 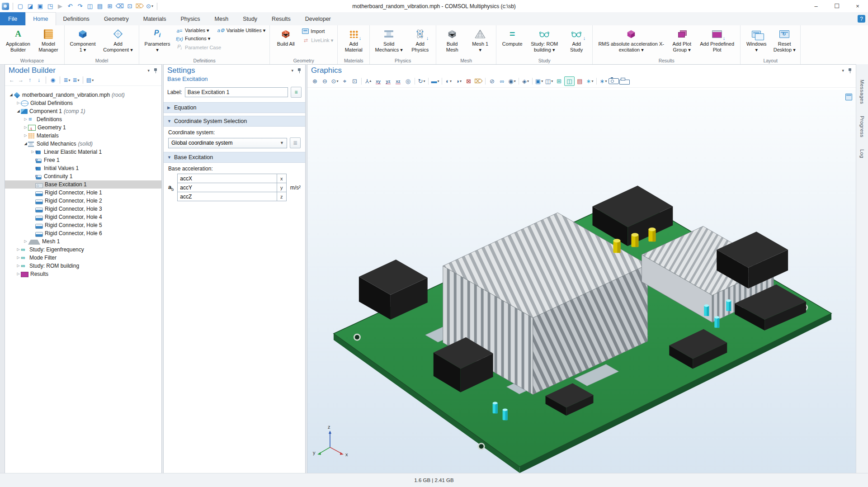 I want to click on minimize-button: –, so click(x=816, y=6).